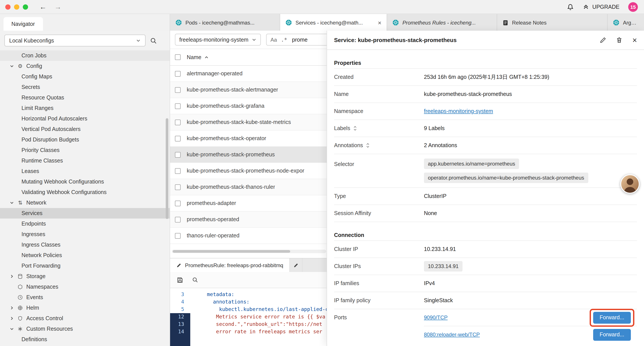  Describe the element at coordinates (442, 22) in the screenshot. I see `tab-prometheus-rules: Prometheus Rules - icecheng...` at that location.